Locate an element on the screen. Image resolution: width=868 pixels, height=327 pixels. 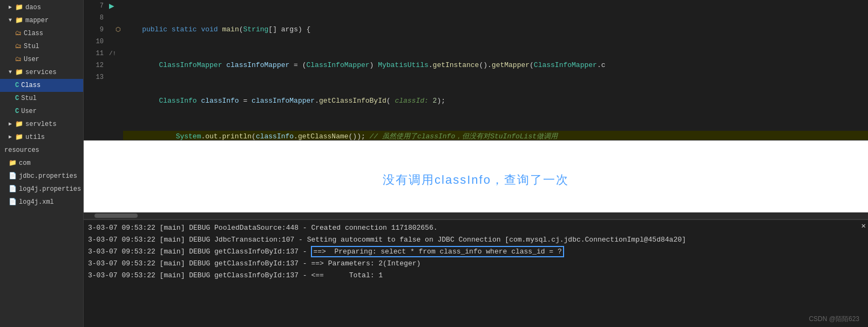
sidebar-label: daos is located at coordinates (33, 8).